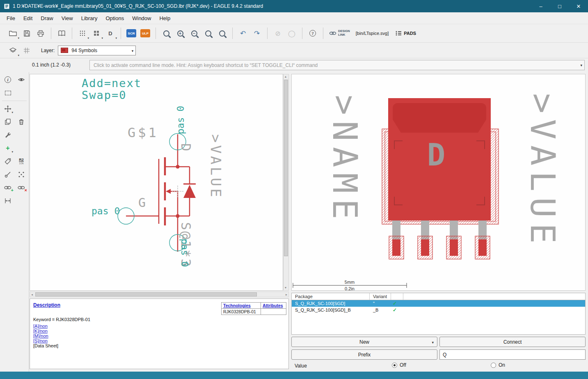  I want to click on copy-button, so click(8, 122).